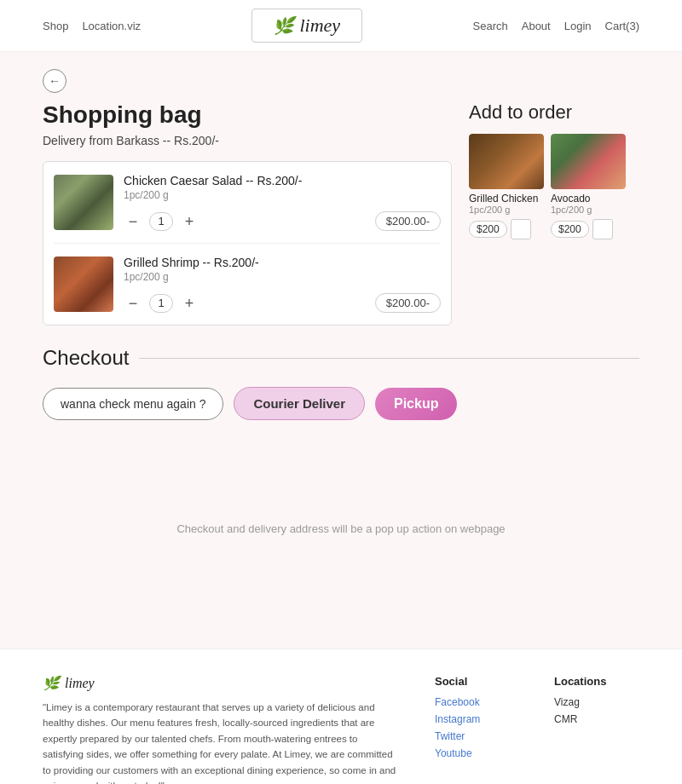  Describe the element at coordinates (597, 702) in the screenshot. I see `footer-location-vizag: Vizag` at that location.